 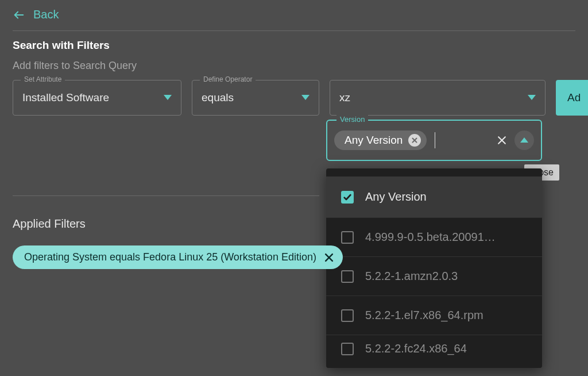 I want to click on version-option: 5.2.2-2.fc24.x86_64, so click(x=434, y=347).